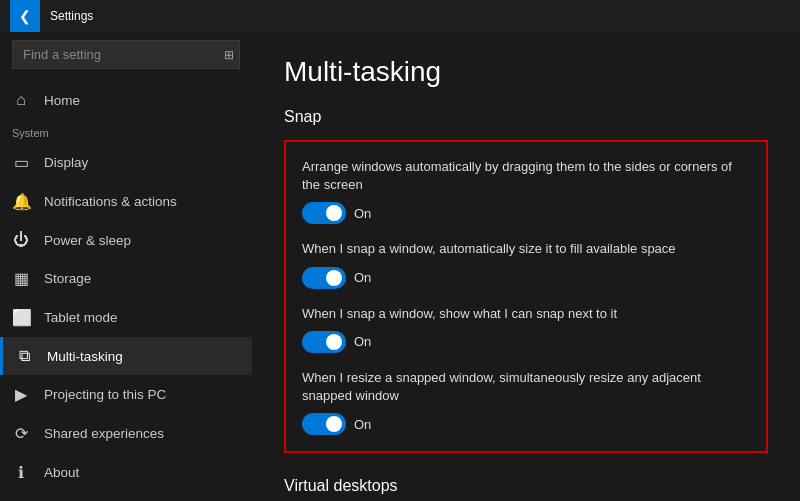 This screenshot has width=800, height=501. What do you see at coordinates (126, 54) in the screenshot?
I see `search-box: ⊞` at bounding box center [126, 54].